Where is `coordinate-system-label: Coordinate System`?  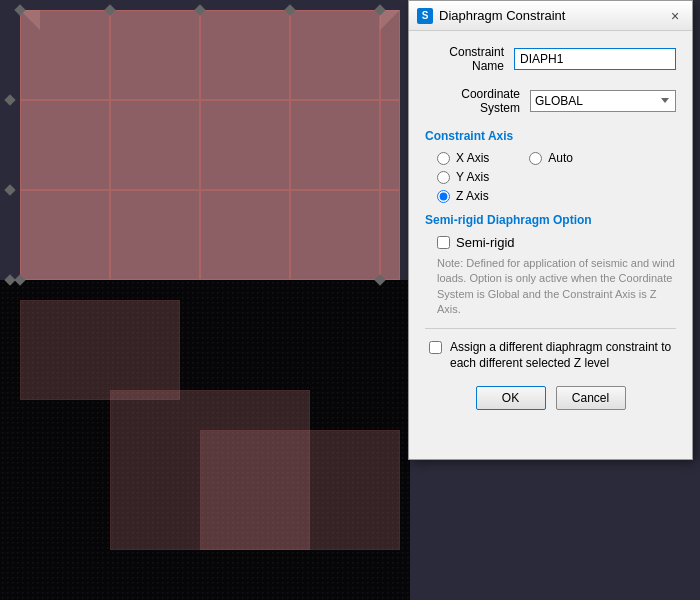
coordinate-system-label: Coordinate System is located at coordinates (478, 101).